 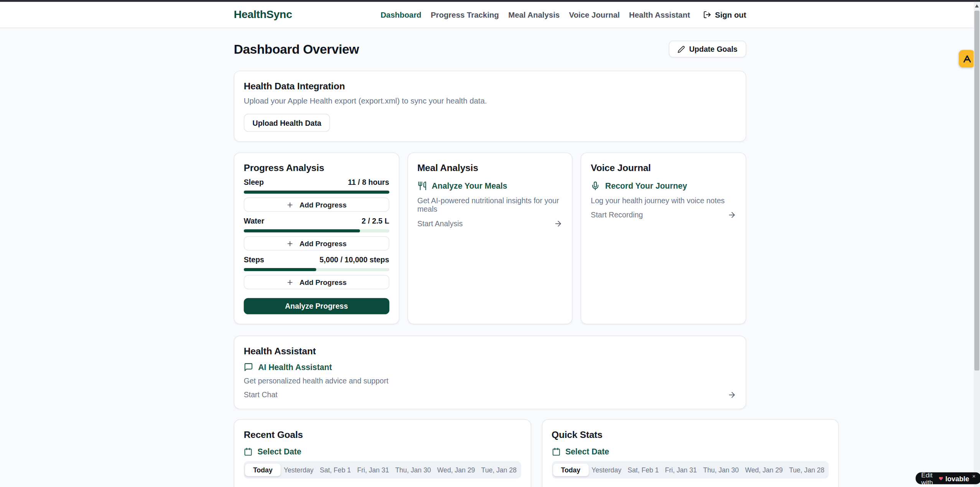 What do you see at coordinates (260, 395) in the screenshot?
I see `start-chat-label: Start Chat` at bounding box center [260, 395].